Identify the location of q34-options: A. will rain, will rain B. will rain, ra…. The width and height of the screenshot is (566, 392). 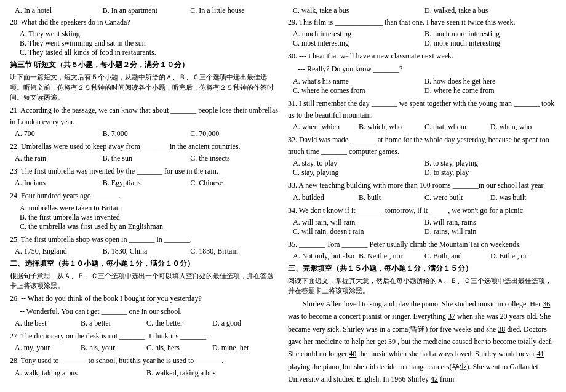
(424, 227).